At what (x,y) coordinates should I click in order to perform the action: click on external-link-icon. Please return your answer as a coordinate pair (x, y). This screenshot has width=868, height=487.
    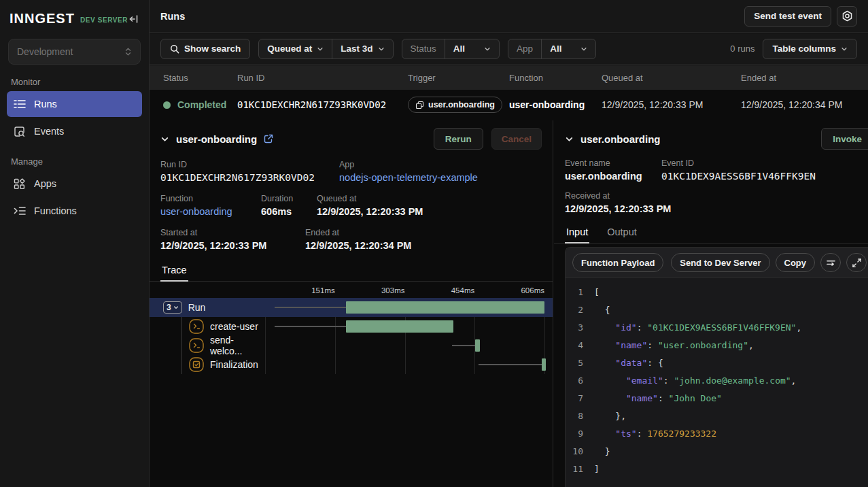
    Looking at the image, I should click on (268, 139).